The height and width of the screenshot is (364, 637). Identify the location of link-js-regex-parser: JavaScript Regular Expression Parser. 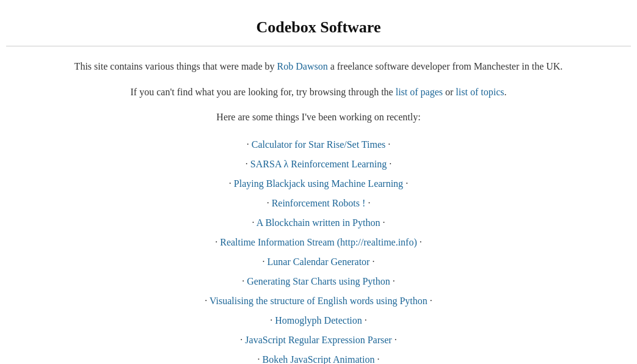
(318, 340).